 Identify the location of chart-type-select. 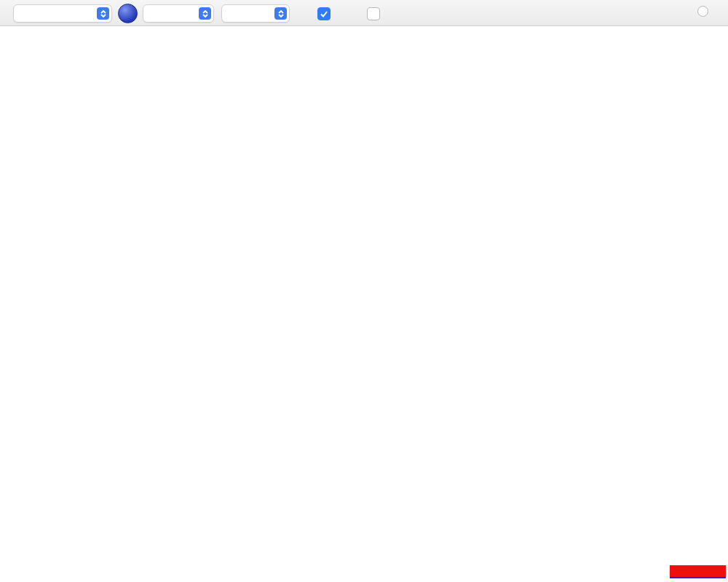
(63, 13).